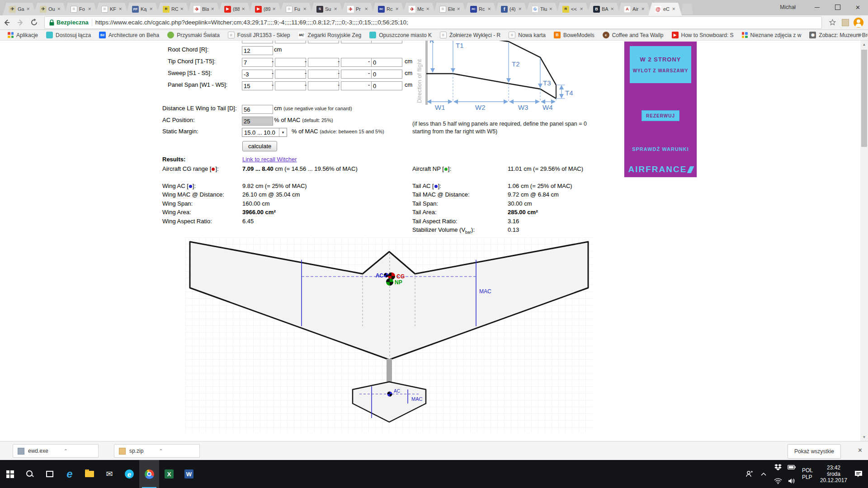  Describe the element at coordinates (90, 474) in the screenshot. I see `taskbar-explorer-button` at that location.